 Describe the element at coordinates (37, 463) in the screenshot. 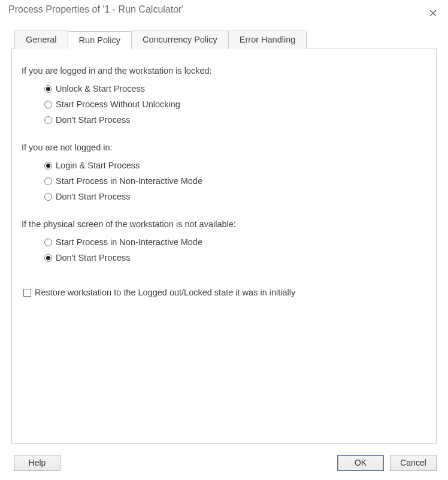

I see `button-label: Help` at that location.